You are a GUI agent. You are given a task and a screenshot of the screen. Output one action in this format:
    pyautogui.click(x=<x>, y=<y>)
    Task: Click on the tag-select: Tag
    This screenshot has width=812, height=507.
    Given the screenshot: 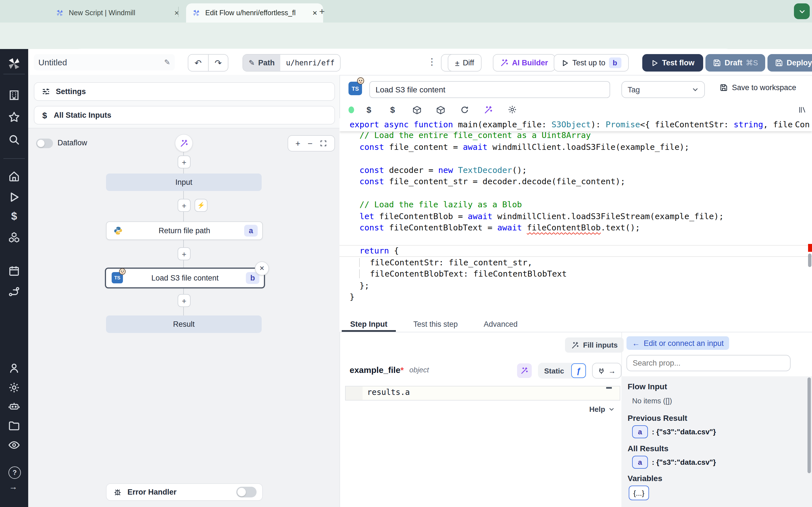 What is the action you would take?
    pyautogui.click(x=663, y=90)
    